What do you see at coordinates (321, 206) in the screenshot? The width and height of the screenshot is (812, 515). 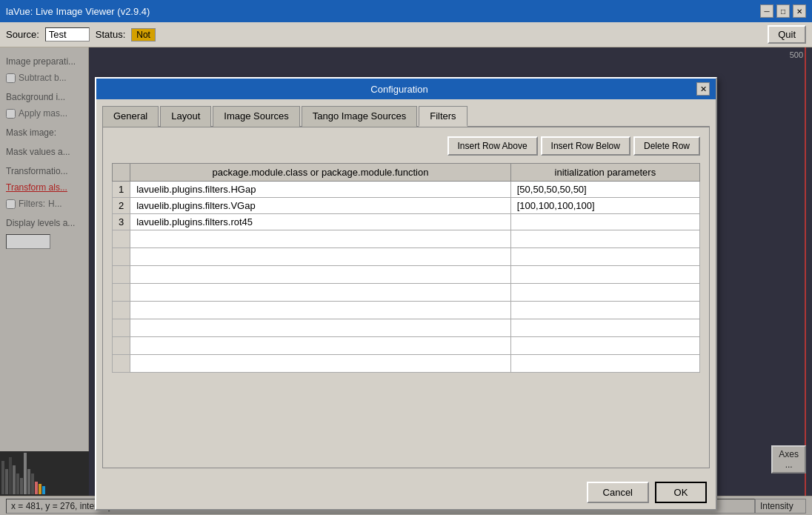 I see `module-cell: lavuelib.plugins.filters.VGap` at bounding box center [321, 206].